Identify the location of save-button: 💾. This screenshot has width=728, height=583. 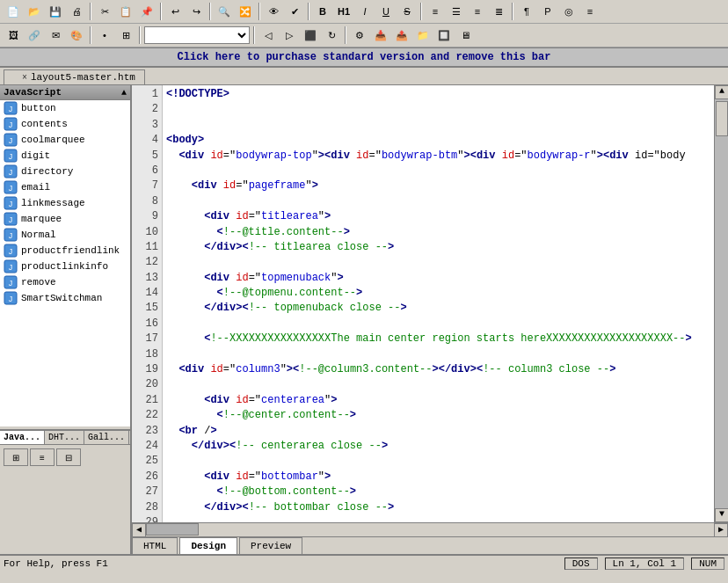
(55, 11).